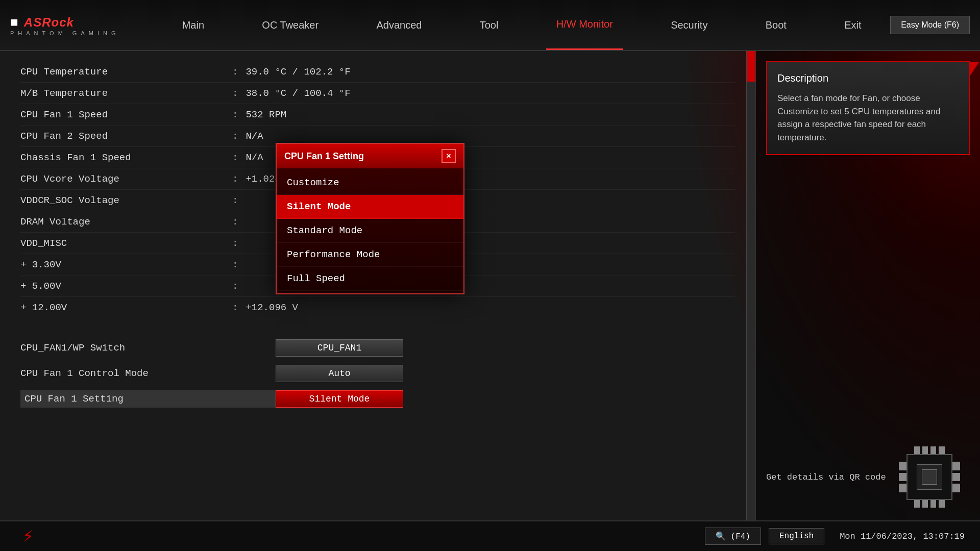  What do you see at coordinates (378, 93) in the screenshot?
I see `setting-mb-temp: M/B Temperature : 38.0 °C / 100.4 °F` at bounding box center [378, 93].